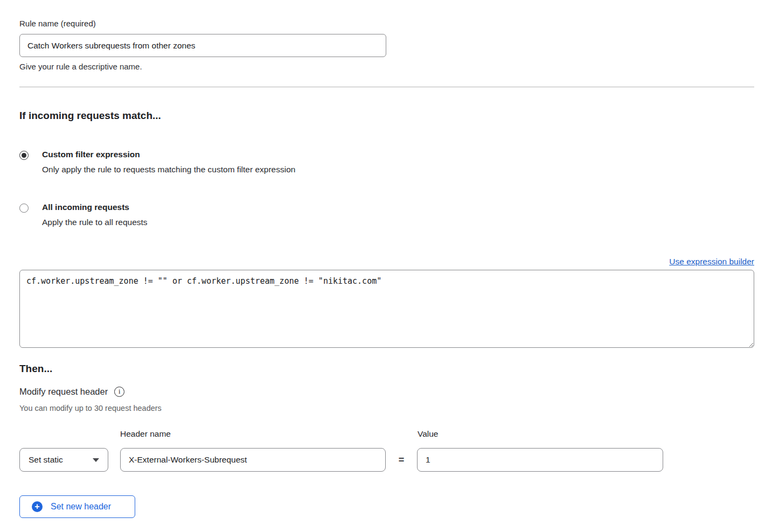  What do you see at coordinates (401, 460) in the screenshot?
I see `equals-sign: =` at bounding box center [401, 460].